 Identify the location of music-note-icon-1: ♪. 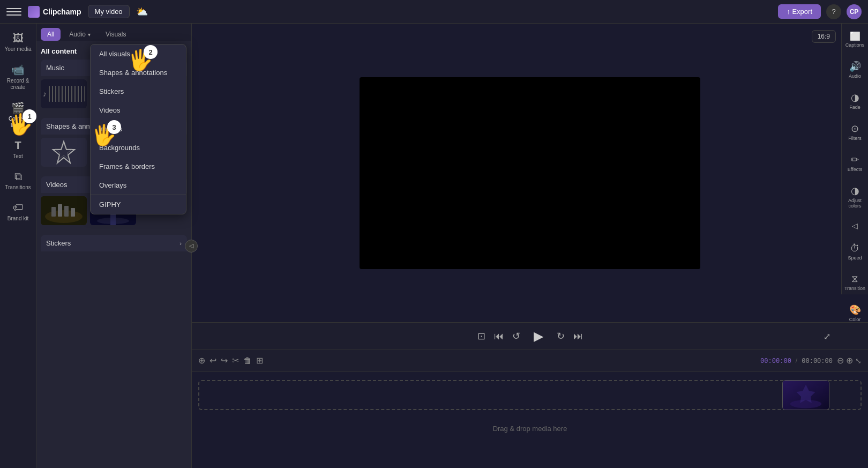
(45, 94).